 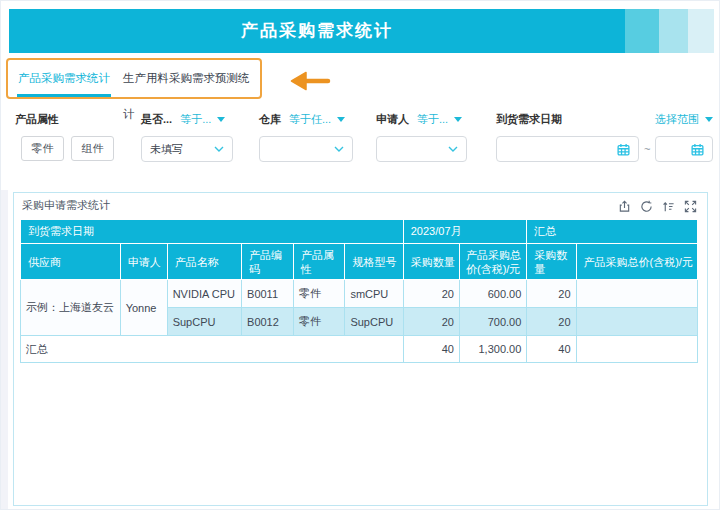 What do you see at coordinates (204, 294) in the screenshot?
I see `cell-product-name: NVIDIA CPU` at bounding box center [204, 294].